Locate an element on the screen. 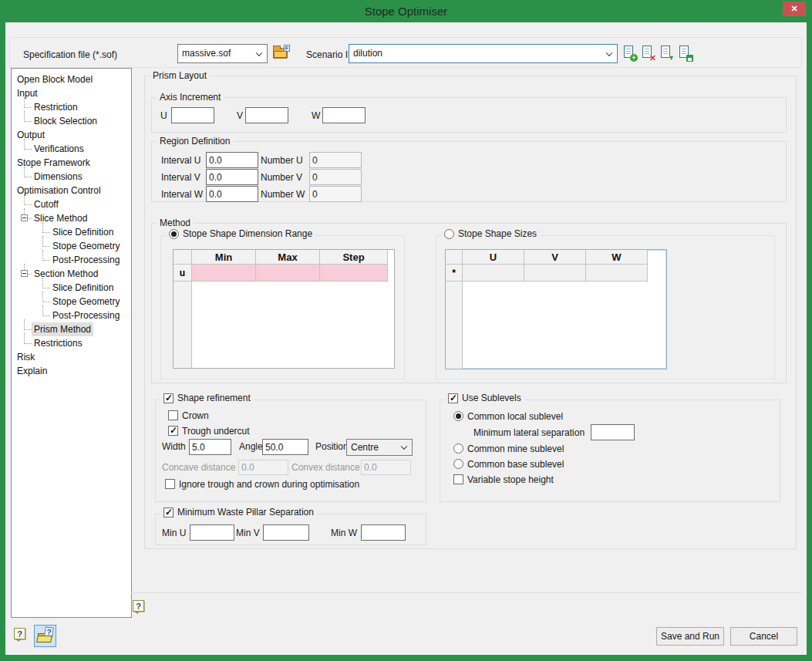 The height and width of the screenshot is (661, 812). close-button: ✕ is located at coordinates (794, 9).